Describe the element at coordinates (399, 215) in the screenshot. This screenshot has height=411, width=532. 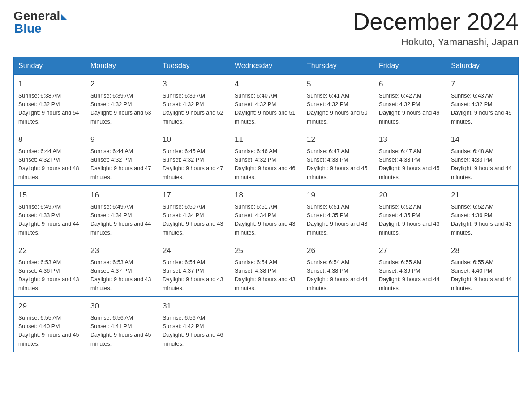
I see `sunset-label: Sunset: 4:35 PM` at that location.